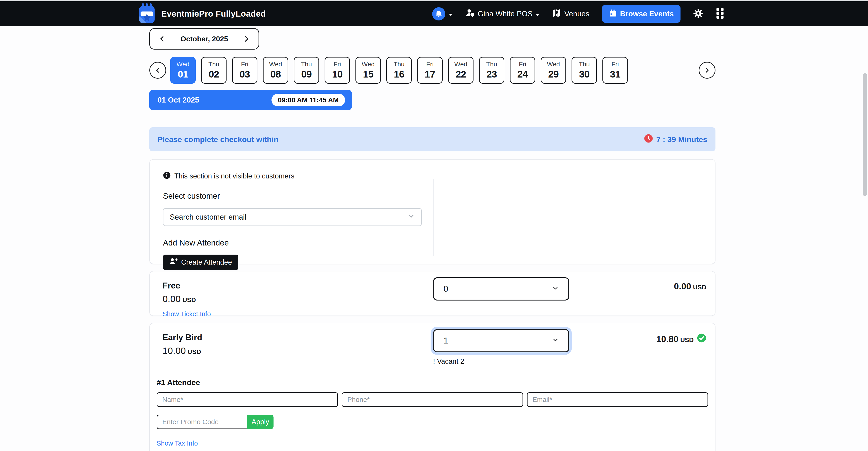 The width and height of the screenshot is (868, 451). Describe the element at coordinates (172, 299) in the screenshot. I see `price-value: 0.00` at that location.